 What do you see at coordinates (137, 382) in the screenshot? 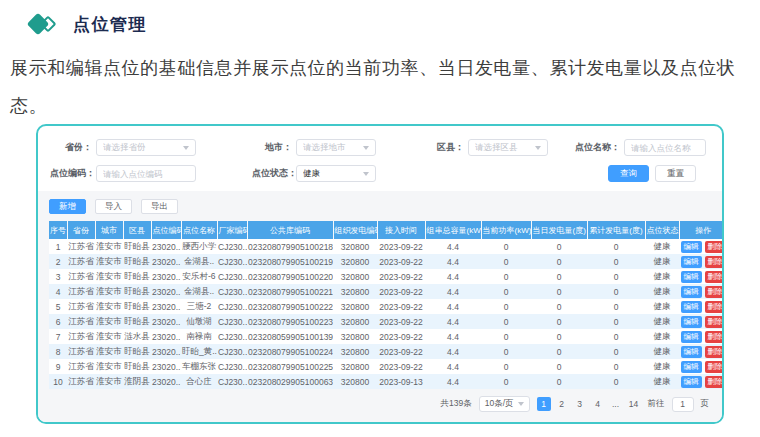
I see `table-cell: 淮阴县` at bounding box center [137, 382].